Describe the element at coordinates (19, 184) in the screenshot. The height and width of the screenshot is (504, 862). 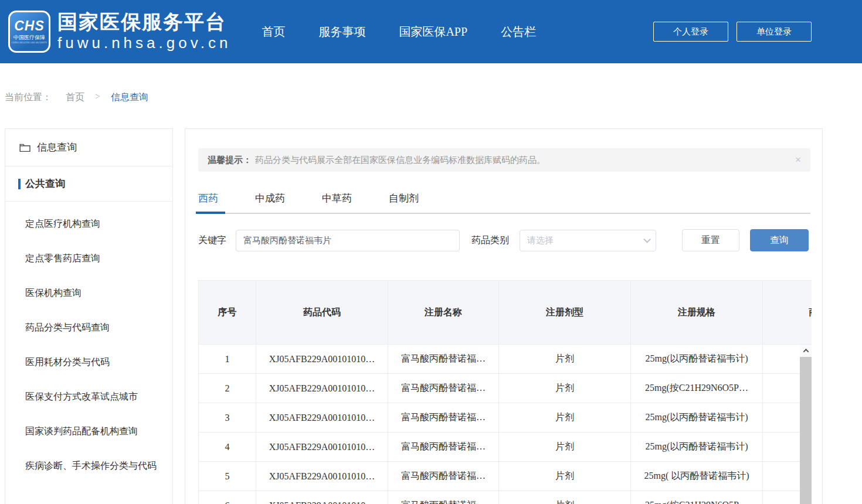
I see `section-accent-bar` at that location.